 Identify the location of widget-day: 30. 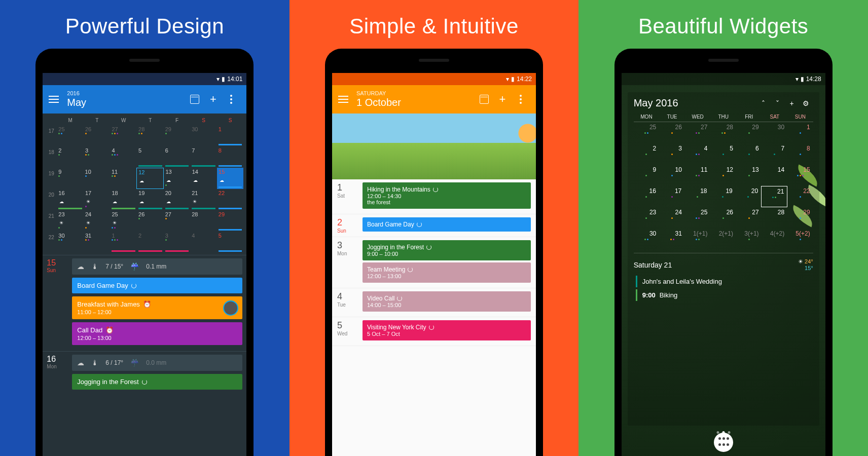
(775, 133).